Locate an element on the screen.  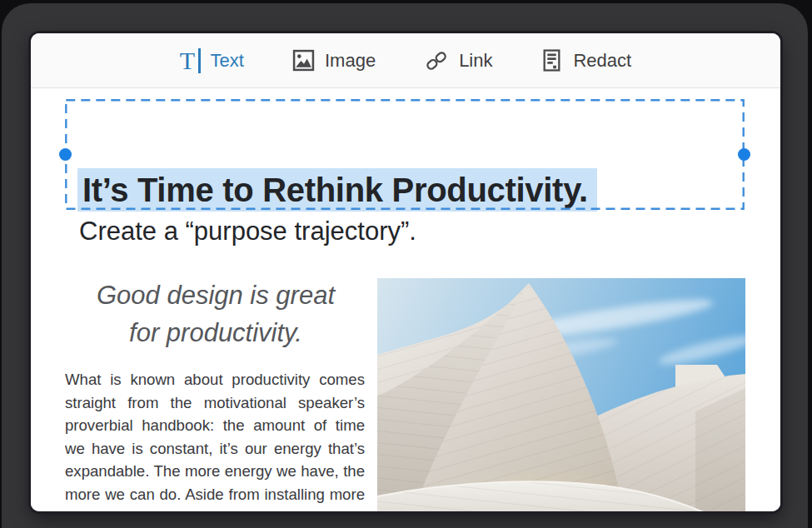
selection-handle-right is located at coordinates (745, 155).